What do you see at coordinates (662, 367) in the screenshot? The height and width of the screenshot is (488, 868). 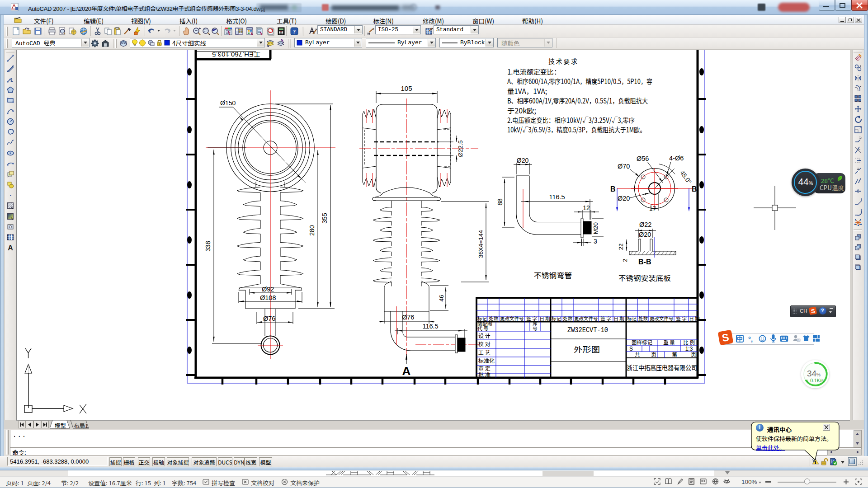 I see `svg-text: 浙江中拓高压电器有限公司` at bounding box center [662, 367].